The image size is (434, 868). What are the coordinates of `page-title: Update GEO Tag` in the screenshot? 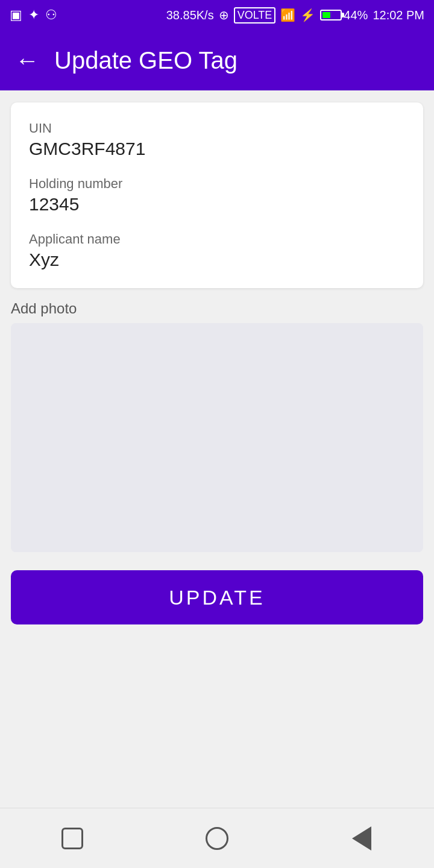 It's located at (146, 60).